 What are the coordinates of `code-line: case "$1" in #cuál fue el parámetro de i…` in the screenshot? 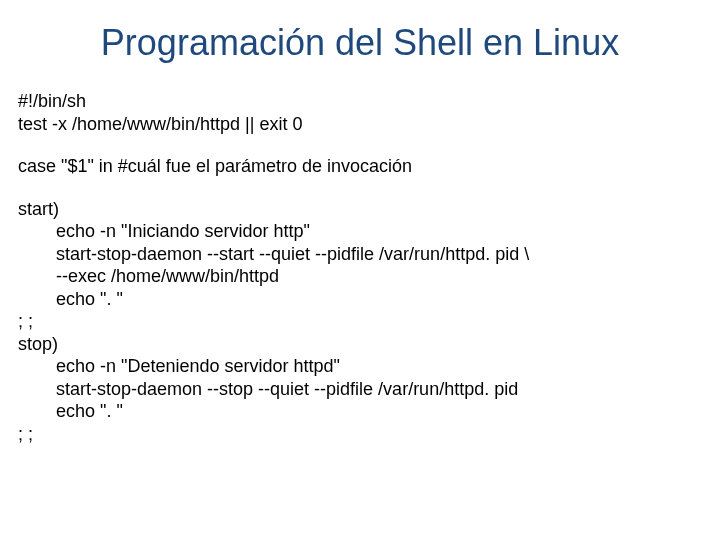 It's located at (360, 166).